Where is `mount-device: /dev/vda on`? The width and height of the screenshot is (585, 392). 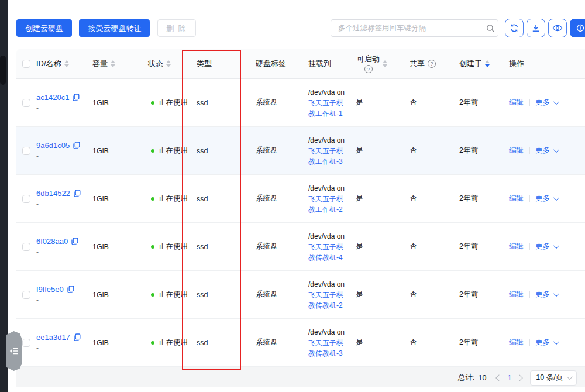
mount-device: /dev/vda on is located at coordinates (326, 332).